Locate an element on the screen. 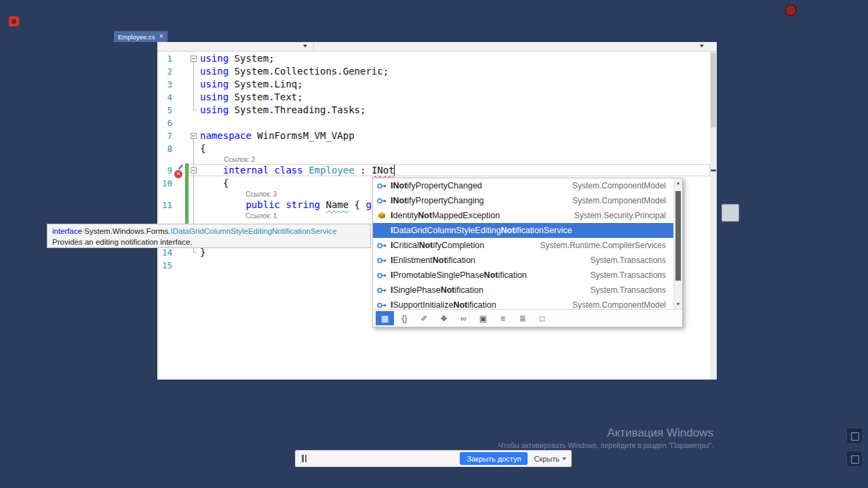  code-line: 1−using System; is located at coordinates (434, 58).